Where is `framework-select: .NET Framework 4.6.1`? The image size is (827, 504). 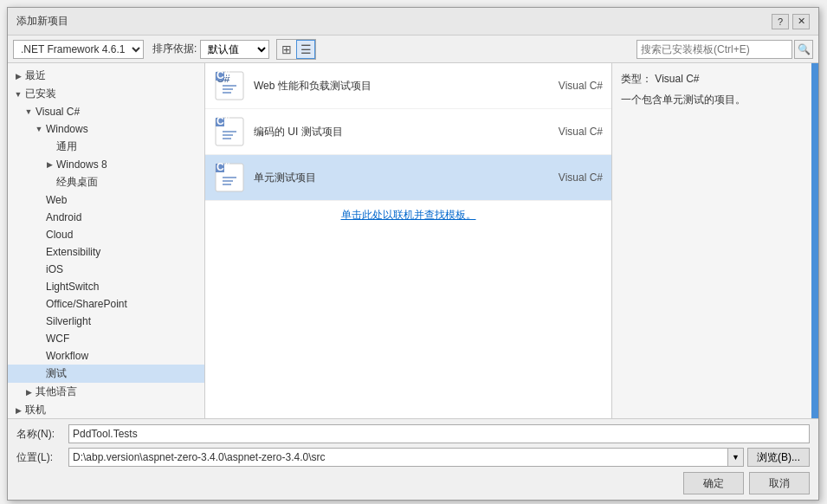 framework-select: .NET Framework 4.6.1 is located at coordinates (78, 49).